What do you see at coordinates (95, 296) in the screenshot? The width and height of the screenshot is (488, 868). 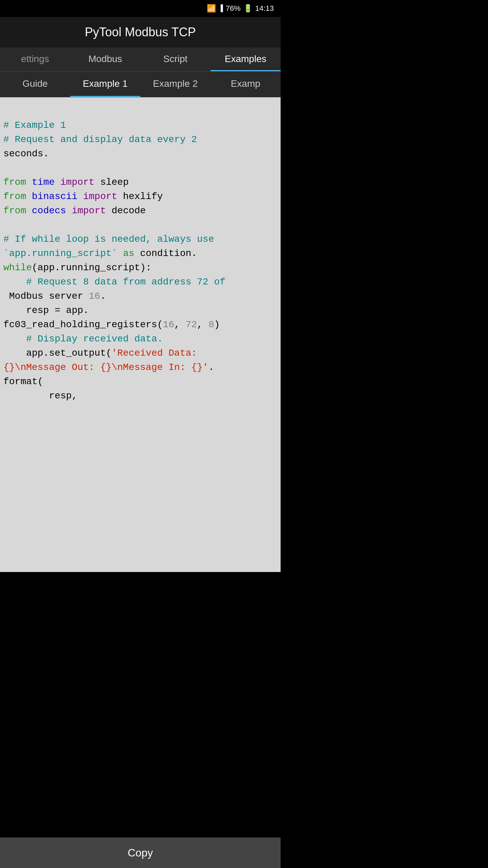 I see `num-16: 16` at bounding box center [95, 296].